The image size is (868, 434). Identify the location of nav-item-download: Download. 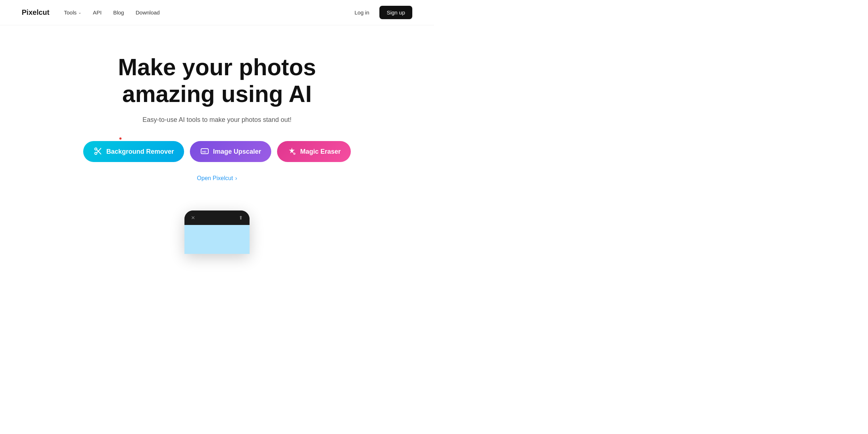
(148, 12).